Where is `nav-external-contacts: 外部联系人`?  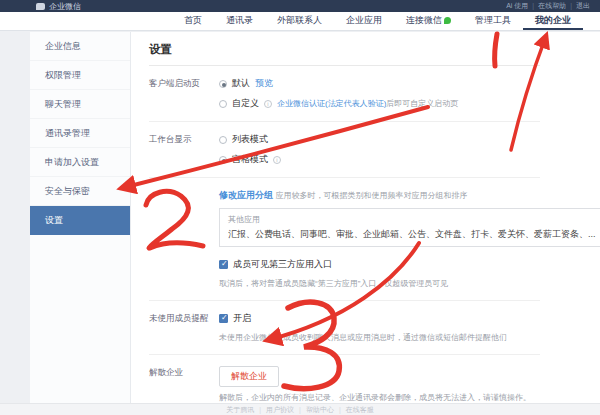
nav-external-contacts: 外部联系人 is located at coordinates (300, 21).